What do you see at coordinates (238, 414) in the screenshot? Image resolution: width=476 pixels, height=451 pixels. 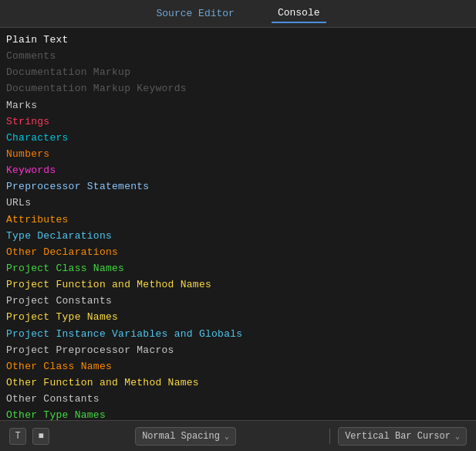 I see `syntax-item-other-type: Other Type Names` at bounding box center [238, 414].